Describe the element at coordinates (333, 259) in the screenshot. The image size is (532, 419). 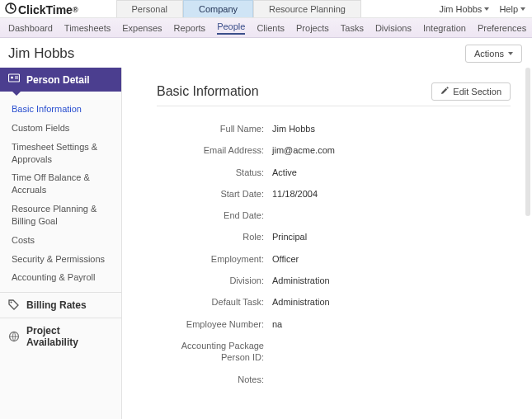
I see `field-row: Employment:Officer` at that location.